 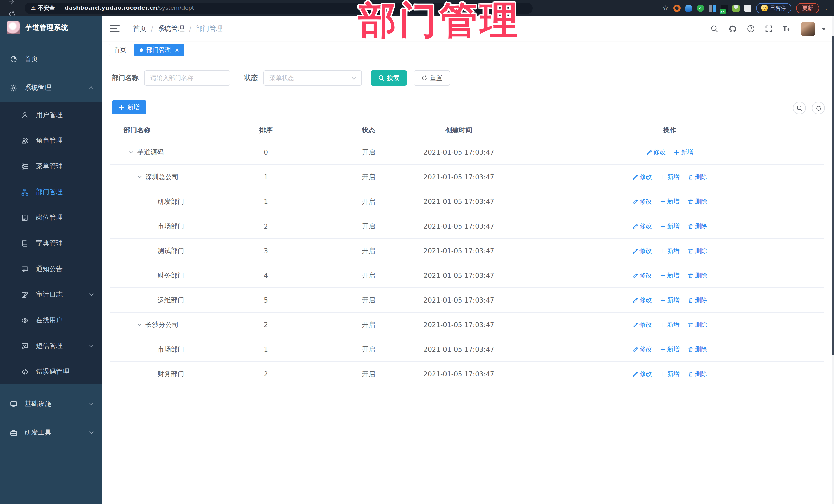 What do you see at coordinates (787, 29) in the screenshot?
I see `font-size-icon: Tt` at bounding box center [787, 29].